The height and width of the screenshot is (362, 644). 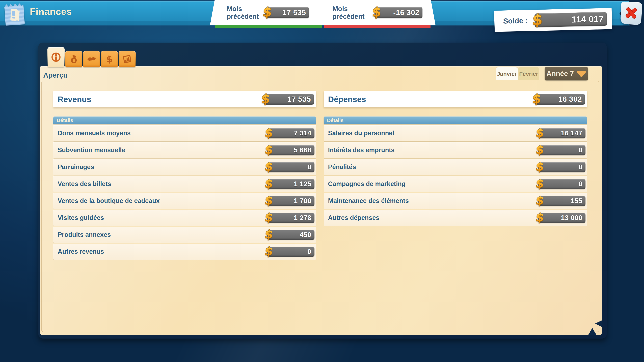 I want to click on finance-row: Dons mensuels moyens 7 314, so click(x=184, y=133).